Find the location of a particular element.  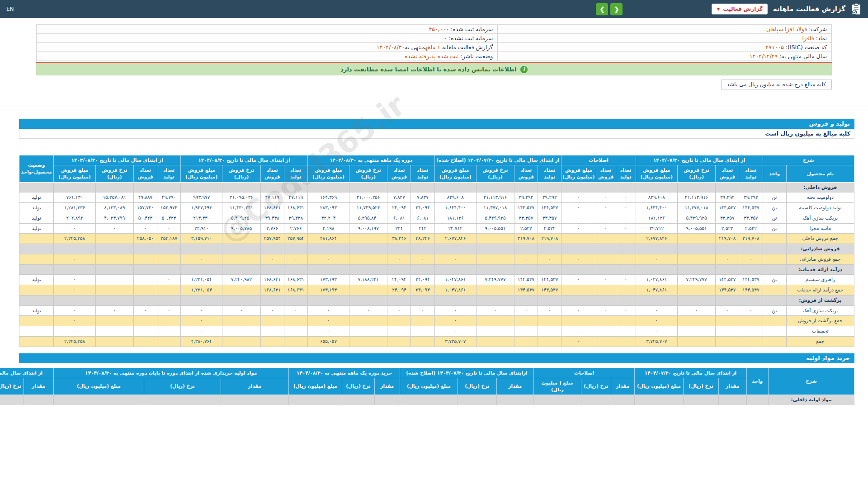

info-cell-left: سرمایه ثبت شده: ۴۵۰,۰۰۰ is located at coordinates (267, 29).